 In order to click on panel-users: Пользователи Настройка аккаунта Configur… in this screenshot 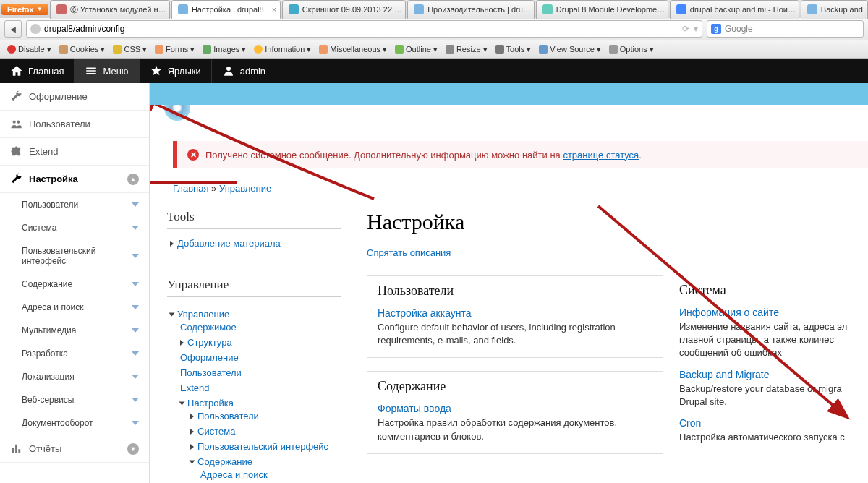, I will do `click(515, 317)`.